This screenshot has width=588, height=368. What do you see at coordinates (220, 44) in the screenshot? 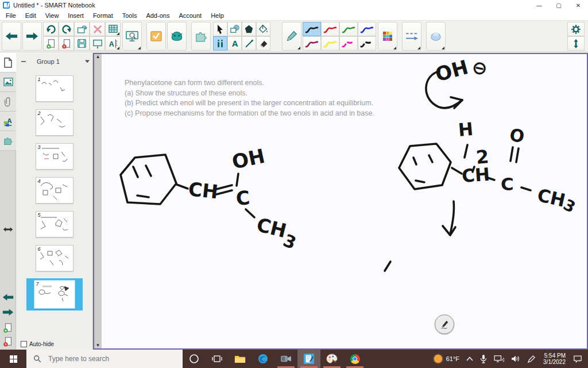
I see `measurement-tools-button` at bounding box center [220, 44].